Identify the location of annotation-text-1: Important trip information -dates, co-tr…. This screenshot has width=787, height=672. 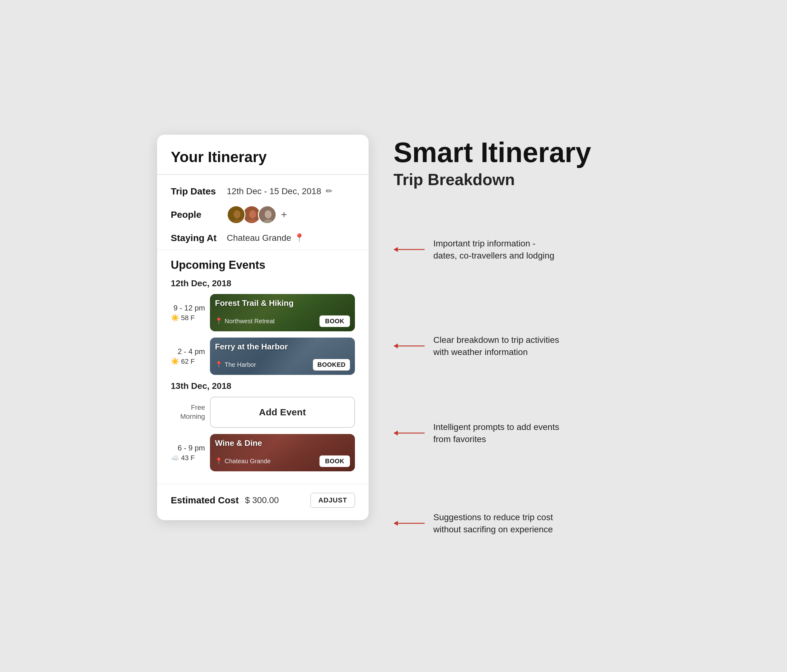
(494, 250).